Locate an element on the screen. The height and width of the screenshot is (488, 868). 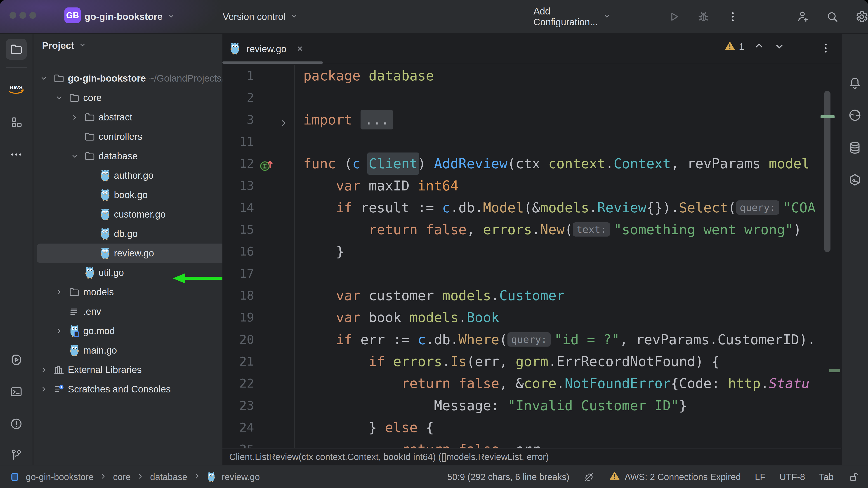
window-close-icon is located at coordinates (13, 15).